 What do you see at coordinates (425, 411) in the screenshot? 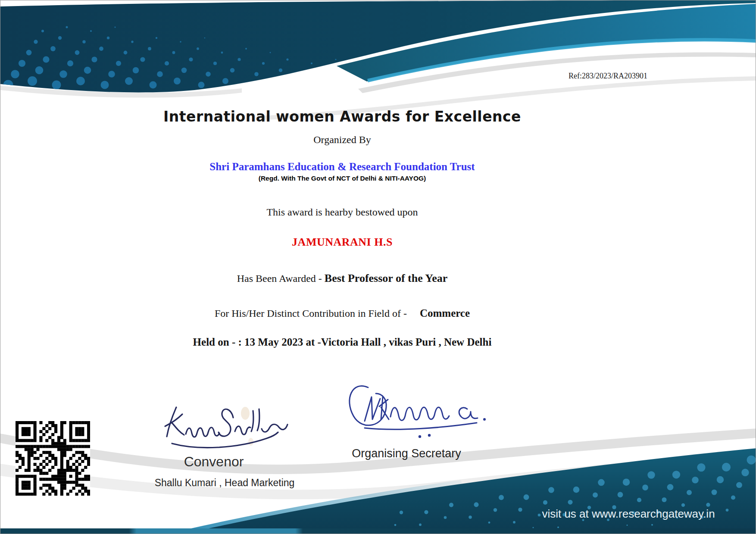
I see `secretary-signature` at bounding box center [425, 411].